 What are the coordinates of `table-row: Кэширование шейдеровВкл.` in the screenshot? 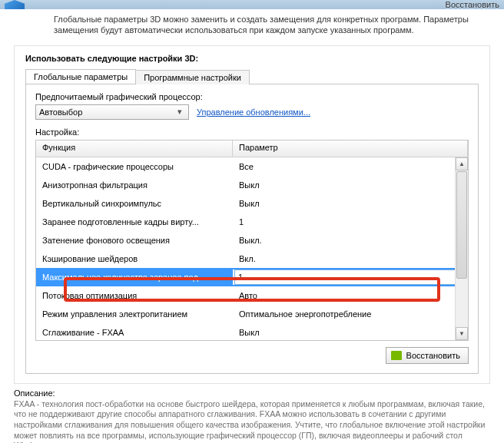 It's located at (252, 259).